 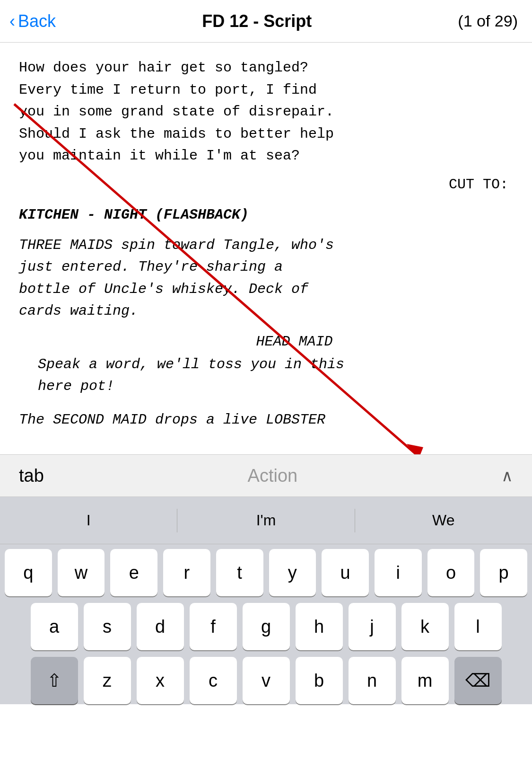 I want to click on key-l: l, so click(x=478, y=627).